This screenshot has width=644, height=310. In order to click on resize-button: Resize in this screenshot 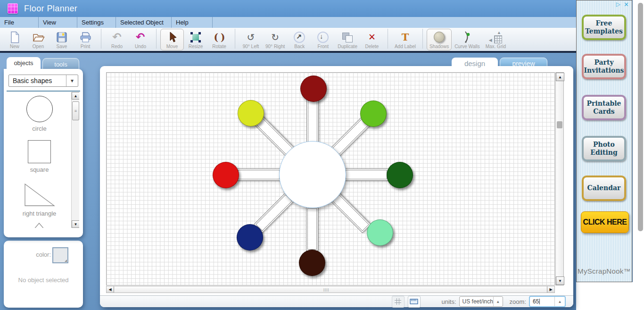, I will do `click(196, 40)`.